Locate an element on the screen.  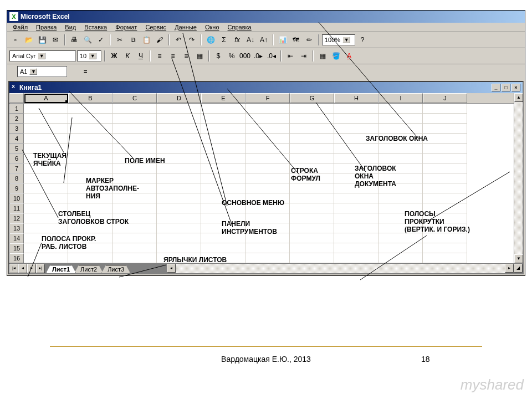
select-all-corner is located at coordinates (17, 98).